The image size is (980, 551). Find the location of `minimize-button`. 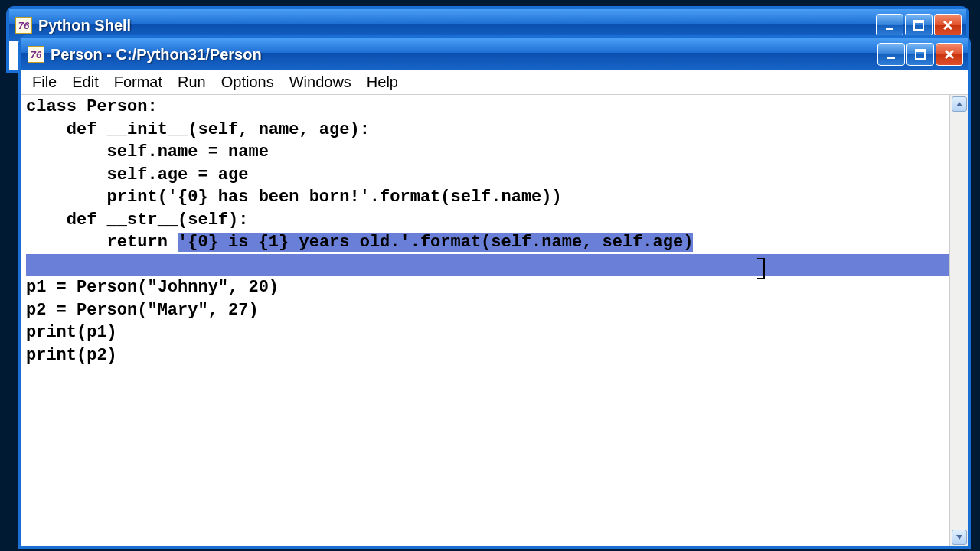

minimize-button is located at coordinates (891, 54).